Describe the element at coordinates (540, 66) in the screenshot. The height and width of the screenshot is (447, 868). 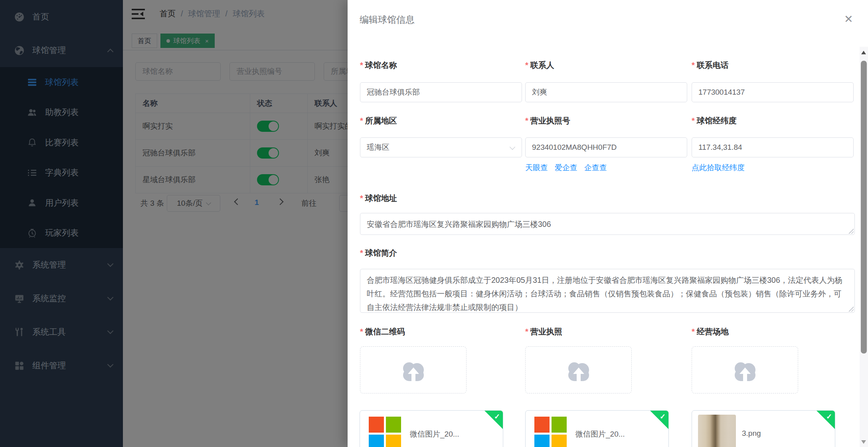
I see `field-label-contact: *联系人` at that location.